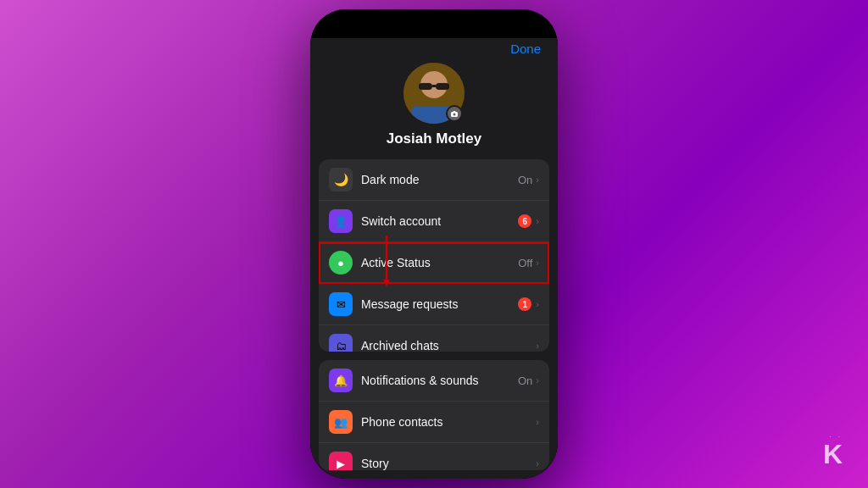 The image size is (868, 488). What do you see at coordinates (434, 256) in the screenshot?
I see `settings-group-1: 🌙 Dark mode On › 👤 Switch account 6 › ● …` at bounding box center [434, 256].